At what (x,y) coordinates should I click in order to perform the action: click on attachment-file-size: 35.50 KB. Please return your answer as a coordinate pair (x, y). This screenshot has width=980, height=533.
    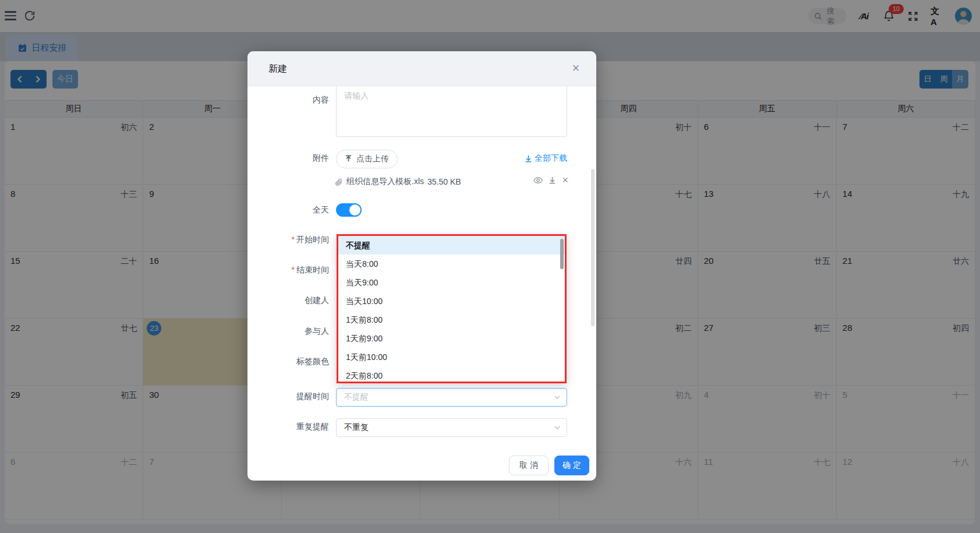
    Looking at the image, I should click on (444, 182).